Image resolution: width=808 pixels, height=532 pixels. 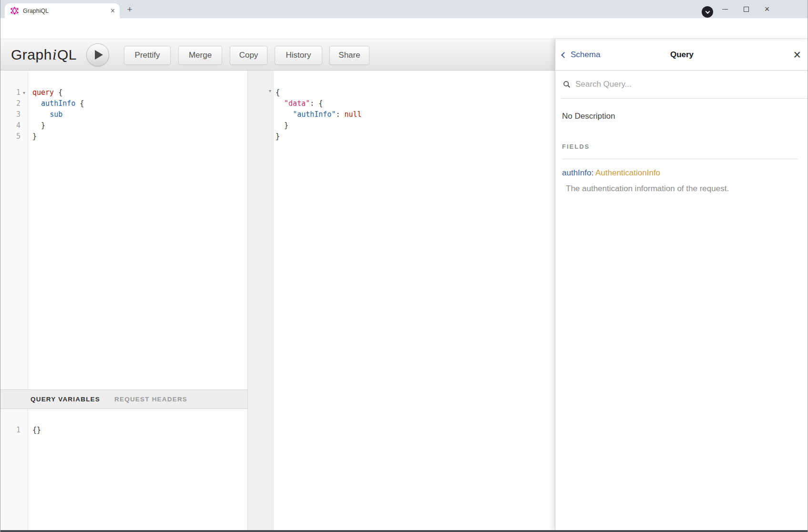 What do you see at coordinates (585, 55) in the screenshot?
I see `doc-back-label: Schema` at bounding box center [585, 55].